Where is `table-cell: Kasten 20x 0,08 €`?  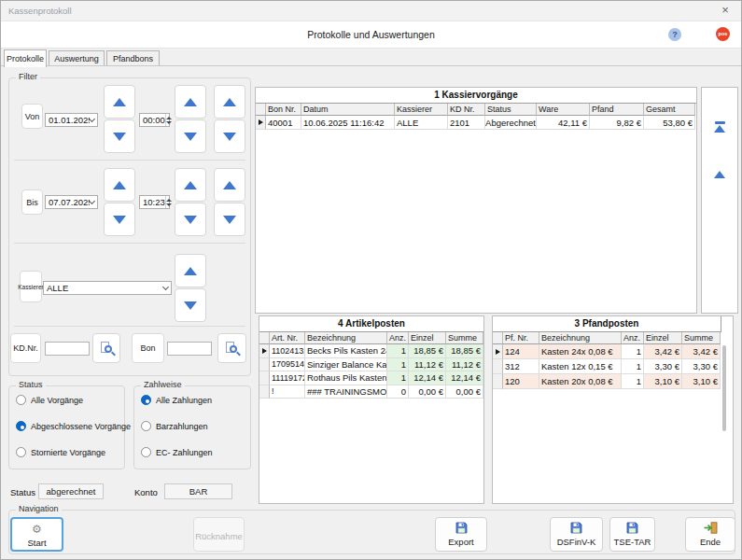 table-cell: Kasten 20x 0,08 € is located at coordinates (581, 382).